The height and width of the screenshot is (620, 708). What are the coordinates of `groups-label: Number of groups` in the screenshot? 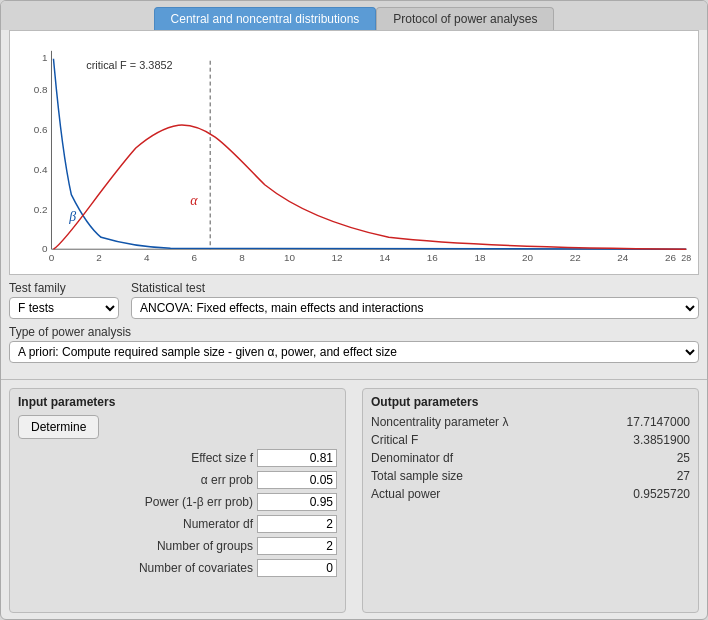 It's located at (136, 546).